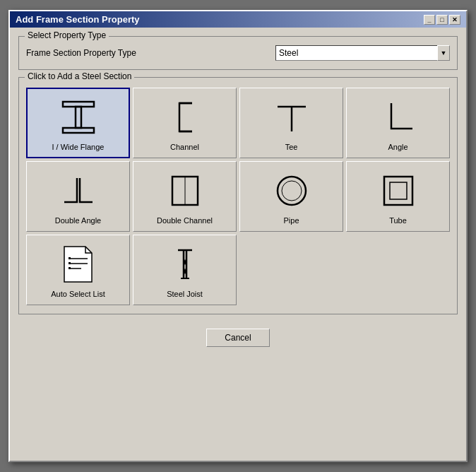 Image resolution: width=476 pixels, height=472 pixels. I want to click on tube-icon, so click(398, 191).